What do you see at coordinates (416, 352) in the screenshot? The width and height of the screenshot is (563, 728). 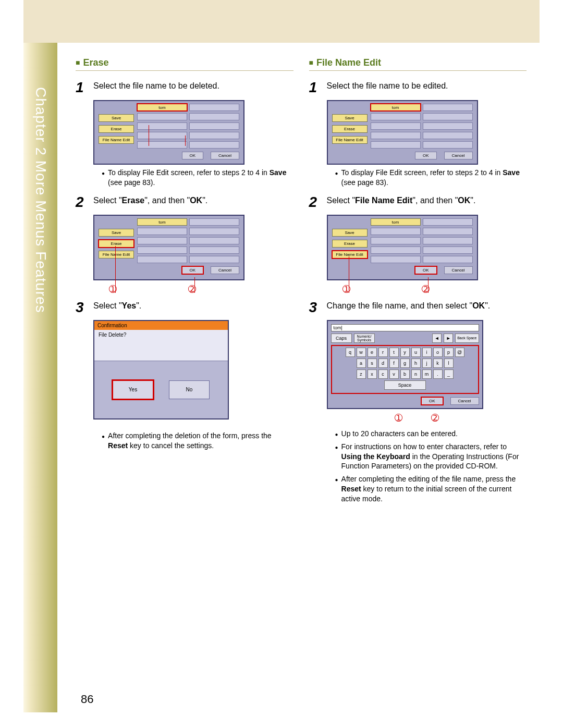 I see `key-u: u` at bounding box center [416, 352].